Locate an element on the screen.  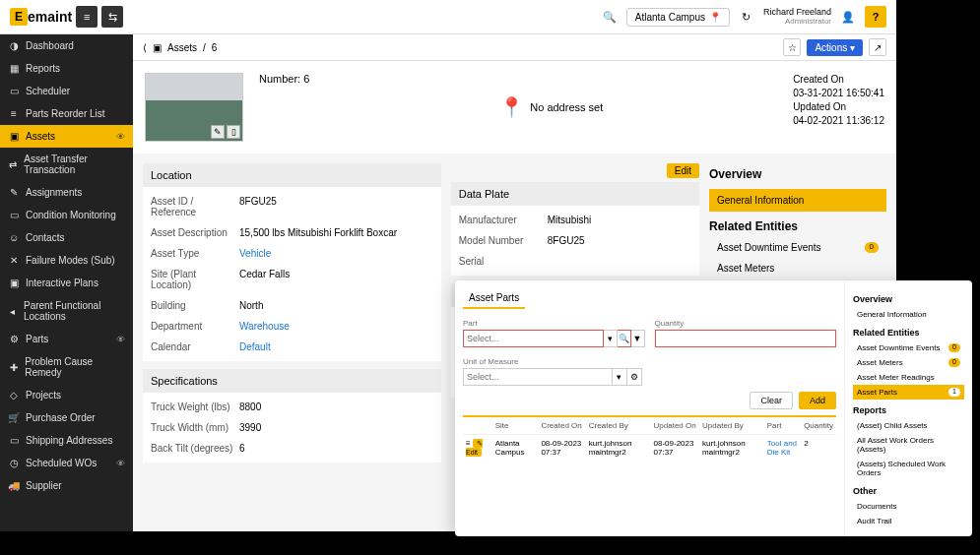
topbar: E emaint ≡ ⇆ 🔍 Atlanta Campus 📍 ↻ Richar… is located at coordinates (448, 18).